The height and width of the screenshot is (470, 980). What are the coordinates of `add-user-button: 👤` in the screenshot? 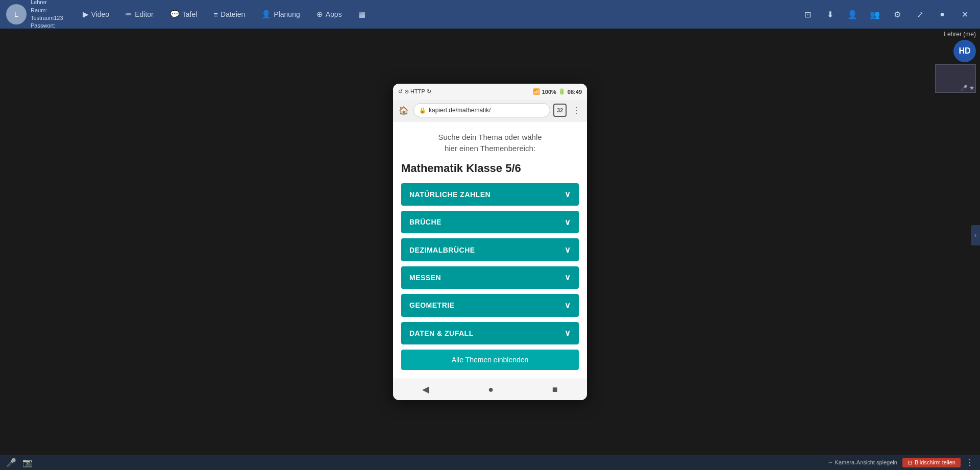 It's located at (852, 14).